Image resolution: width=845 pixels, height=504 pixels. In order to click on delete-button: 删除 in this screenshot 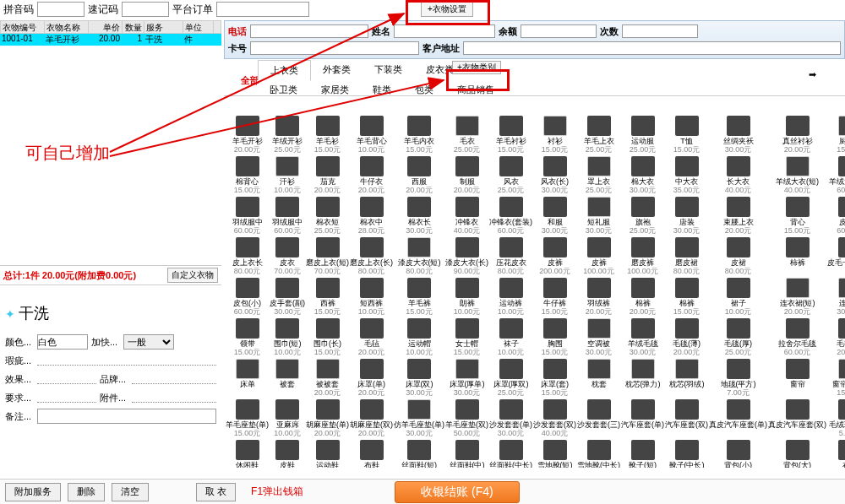, I will do `click(86, 492)`.